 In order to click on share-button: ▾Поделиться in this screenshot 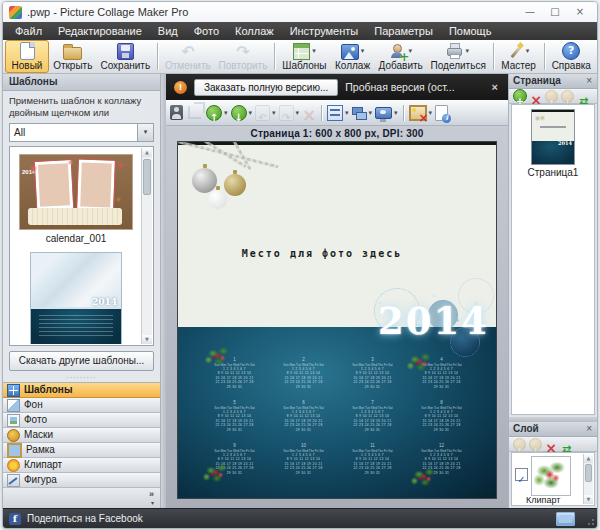, I will do `click(458, 56)`.